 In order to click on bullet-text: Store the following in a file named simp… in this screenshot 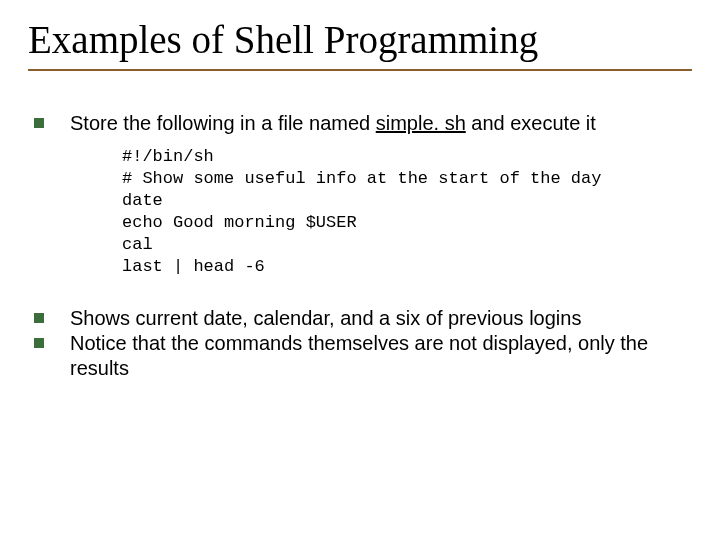, I will do `click(381, 124)`.